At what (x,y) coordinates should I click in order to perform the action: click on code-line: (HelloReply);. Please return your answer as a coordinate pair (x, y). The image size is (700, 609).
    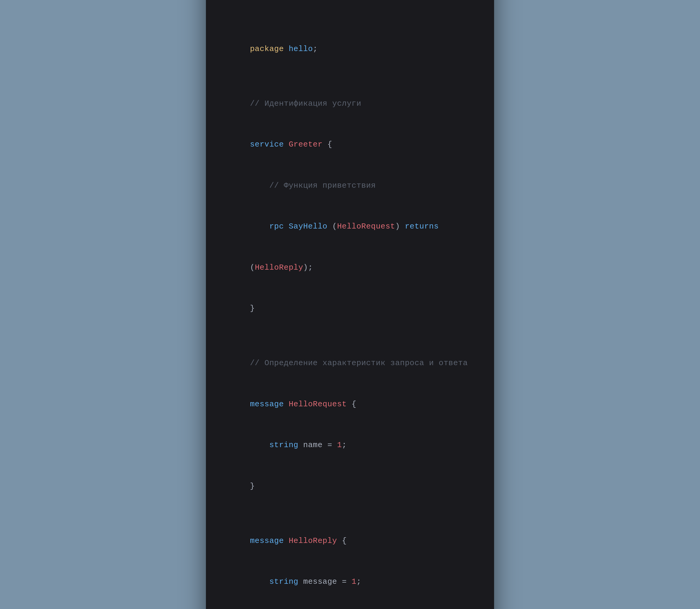
    Looking at the image, I should click on (350, 268).